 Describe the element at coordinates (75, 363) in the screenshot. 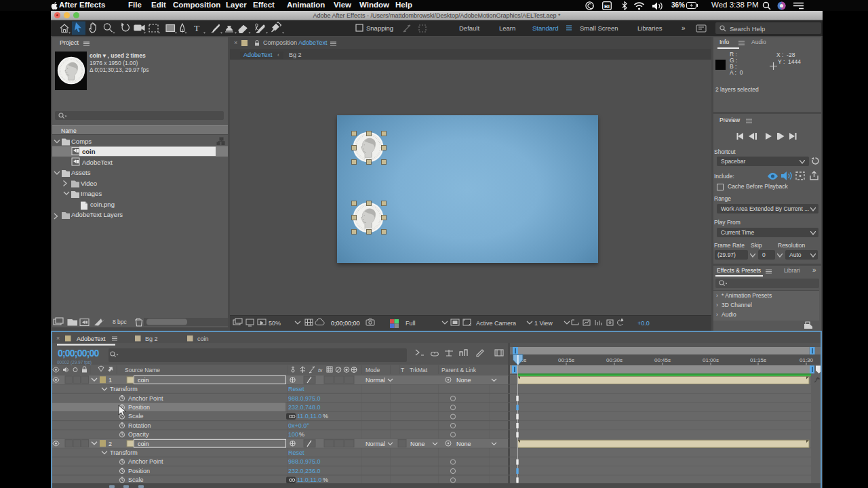

I see `svg-text: 00002 (29.97 fps)` at that location.